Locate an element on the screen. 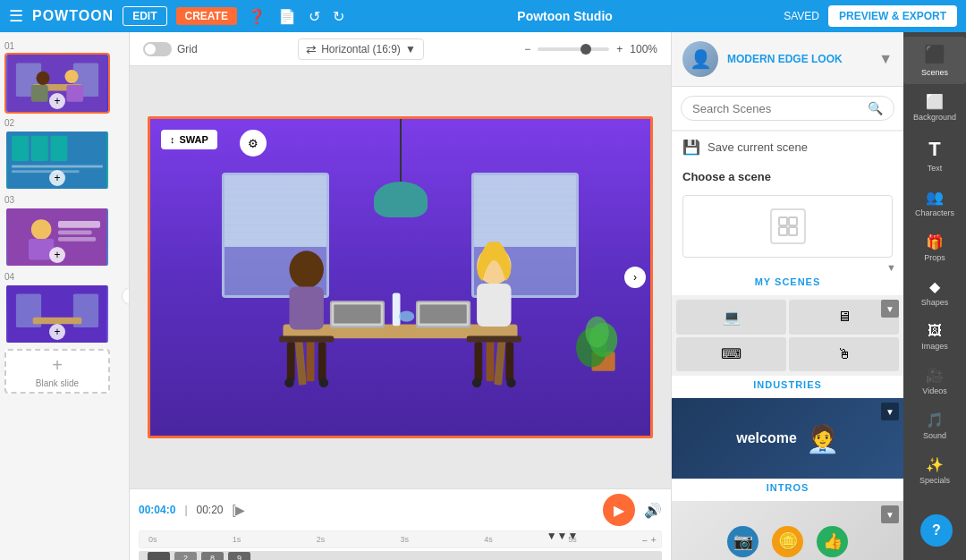 The height and width of the screenshot is (560, 966). add-blank-slide-button: + Blank slide is located at coordinates (57, 371).